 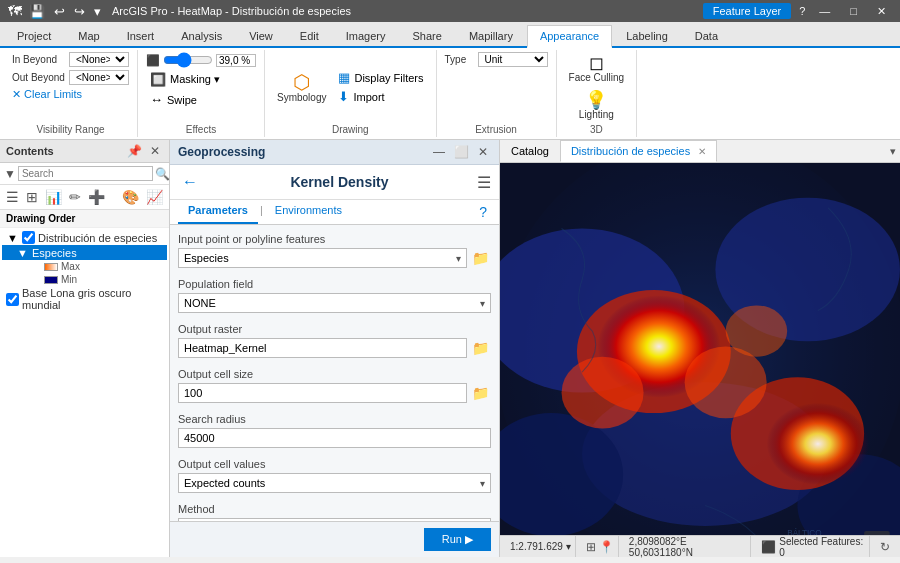 I want to click on geo-maximize-btn: ⬜, so click(x=462, y=152).